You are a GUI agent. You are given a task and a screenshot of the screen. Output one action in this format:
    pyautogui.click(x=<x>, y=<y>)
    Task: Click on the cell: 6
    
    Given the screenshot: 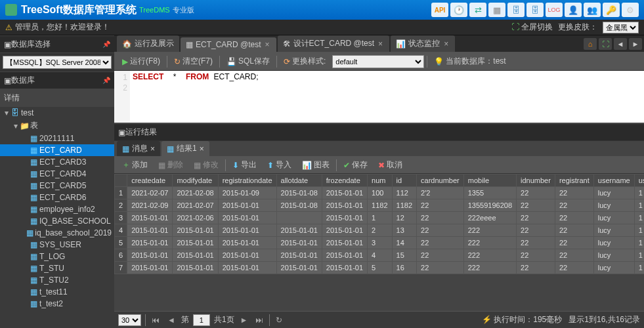 What is the action you would take?
    pyautogui.click(x=121, y=256)
    